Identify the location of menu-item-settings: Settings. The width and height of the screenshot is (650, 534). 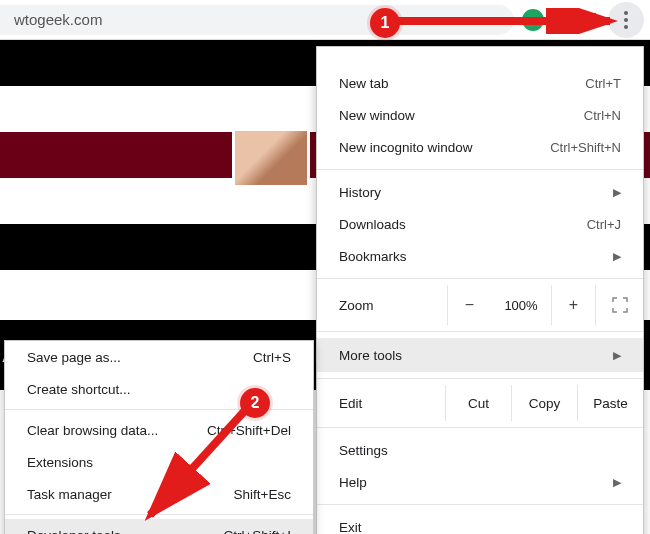
(480, 450).